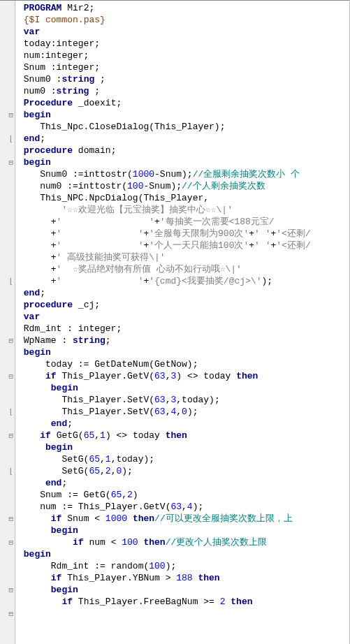 Image resolution: width=350 pixels, height=644 pixels. What do you see at coordinates (184, 365) in the screenshot?
I see `code-line: today := GetDateNum(GetNow);` at bounding box center [184, 365].